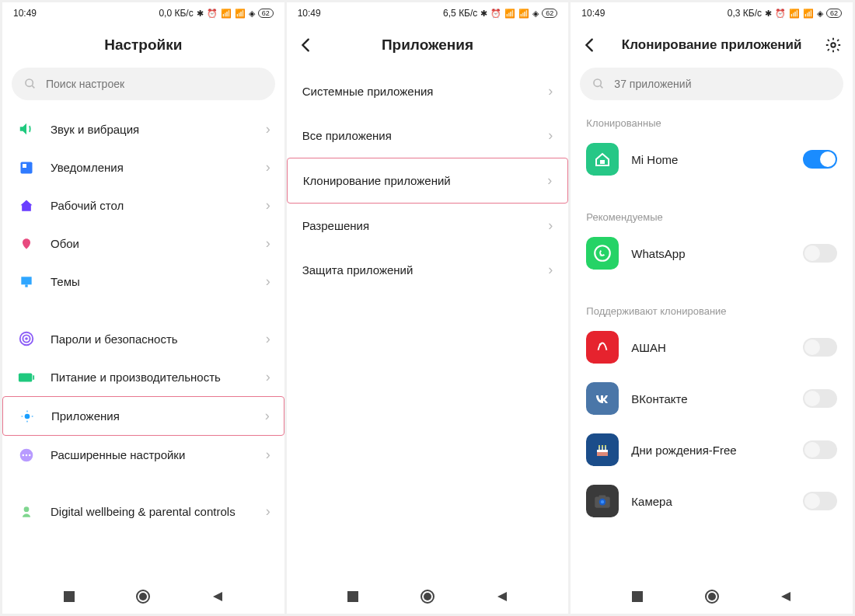  What do you see at coordinates (151, 512) in the screenshot?
I see `row-label: Digital wellbeing & parental controls` at bounding box center [151, 512].